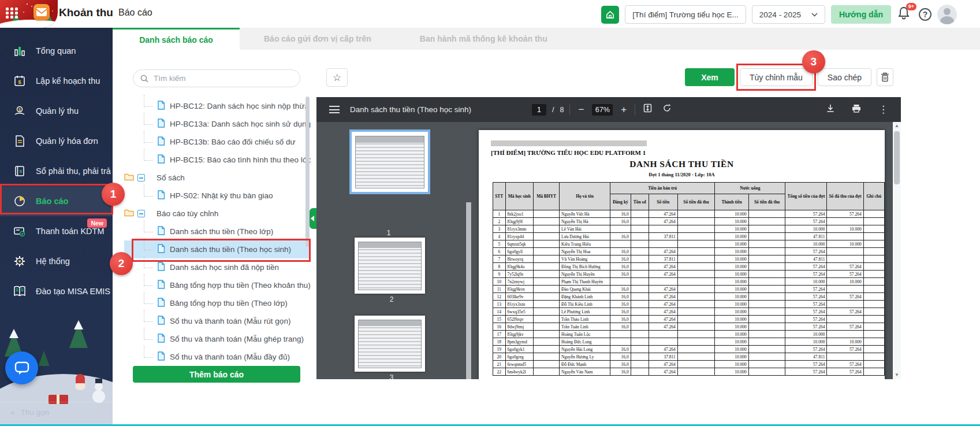 Image resolution: width=980 pixels, height=426 pixels. I want to click on sidebar-item-quan-ly-thu: $ Quản lý thu, so click(57, 111).